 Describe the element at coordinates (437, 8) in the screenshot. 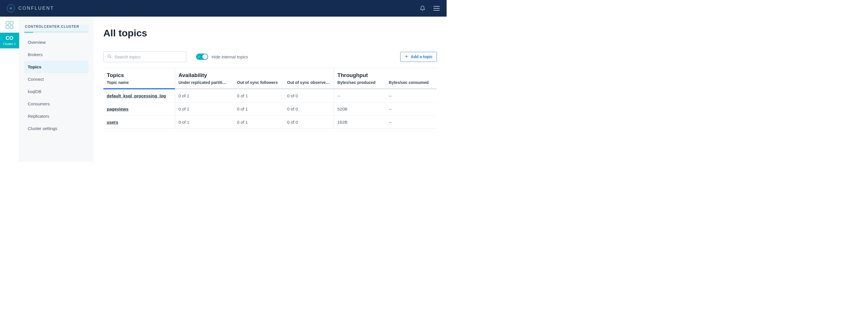

I see `menu-icon` at that location.